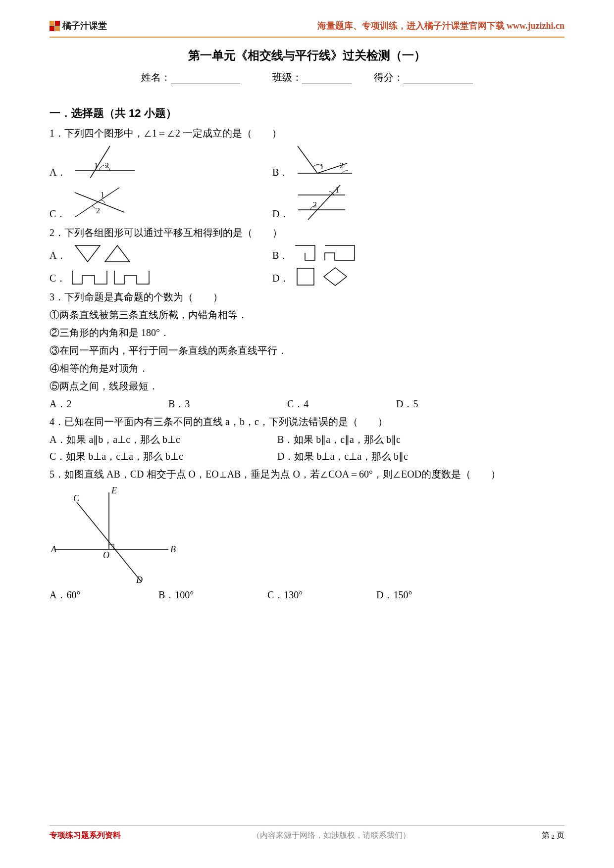 This screenshot has height=868, width=614. Describe the element at coordinates (106, 555) in the screenshot. I see `svg-text: O` at that location.